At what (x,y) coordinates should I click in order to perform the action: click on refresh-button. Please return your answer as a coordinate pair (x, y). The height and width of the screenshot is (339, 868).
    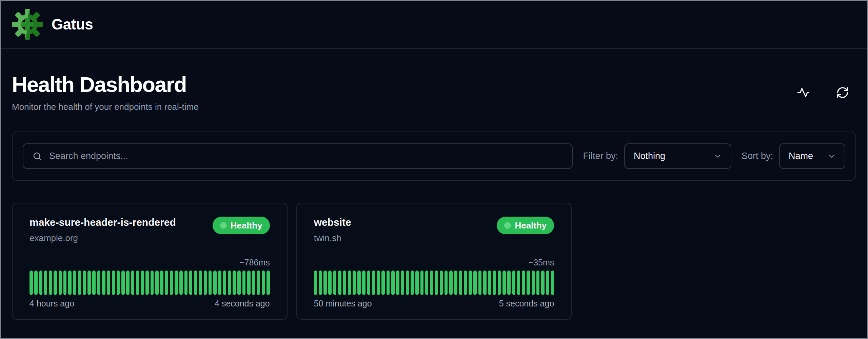
    Looking at the image, I should click on (843, 93).